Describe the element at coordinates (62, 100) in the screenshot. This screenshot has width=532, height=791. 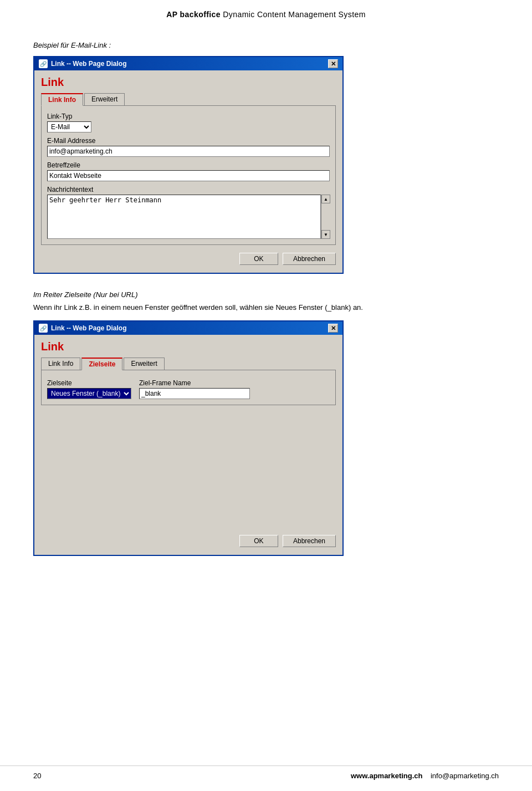
I see `tab-link-info: Link Info` at that location.